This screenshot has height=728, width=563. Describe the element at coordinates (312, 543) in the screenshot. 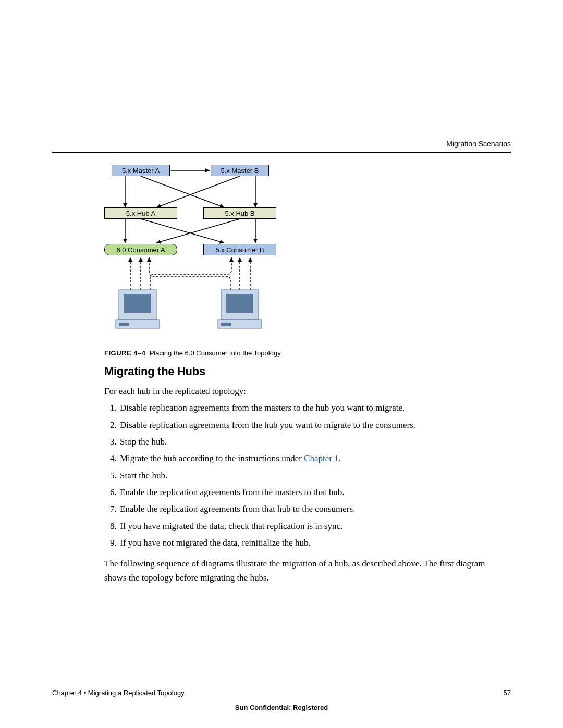

I see `step-9: If you have not migrated the data, reini…` at that location.